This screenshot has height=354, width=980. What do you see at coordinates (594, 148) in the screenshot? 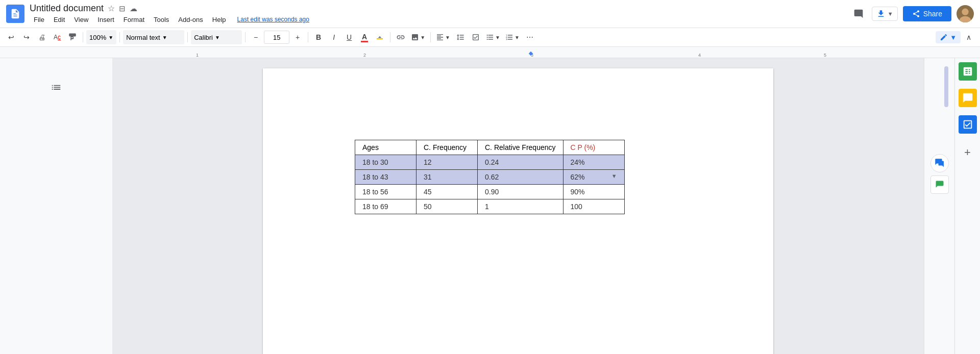
I see `header-cp: C P (%)` at bounding box center [594, 148].